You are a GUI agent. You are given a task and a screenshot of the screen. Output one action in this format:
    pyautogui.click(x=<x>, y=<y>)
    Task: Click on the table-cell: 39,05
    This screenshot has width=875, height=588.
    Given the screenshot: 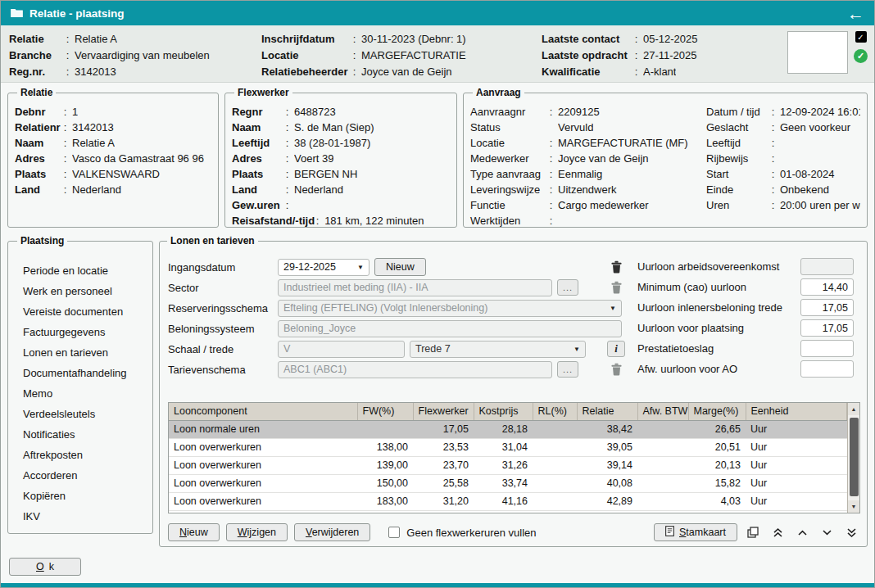 What is the action you would take?
    pyautogui.click(x=607, y=447)
    